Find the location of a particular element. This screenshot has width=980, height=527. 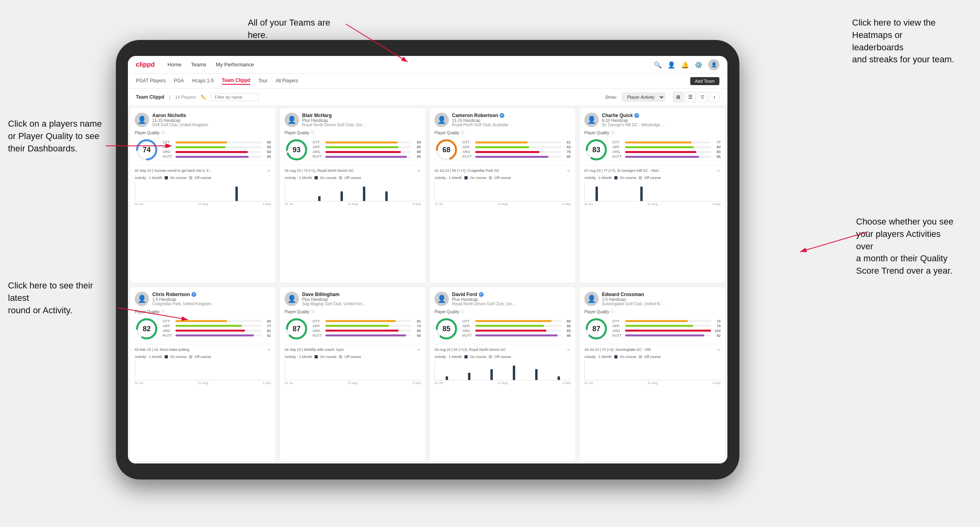

off-course-dot is located at coordinates (341, 178).